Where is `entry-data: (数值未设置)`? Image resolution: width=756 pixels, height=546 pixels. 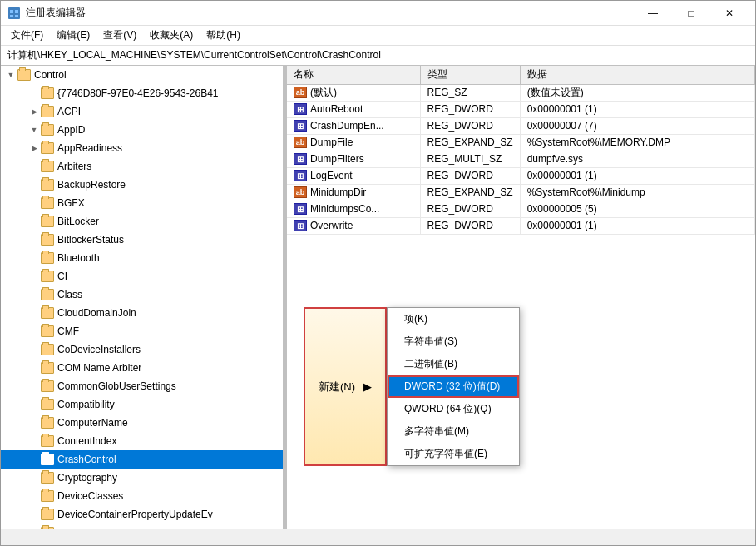 entry-data: (数值未设置) is located at coordinates (637, 92).